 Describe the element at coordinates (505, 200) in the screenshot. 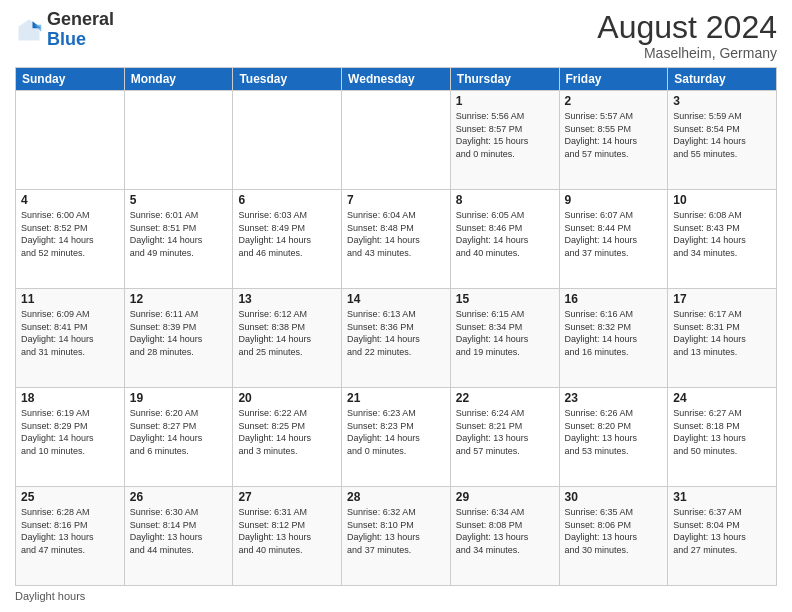

I see `day-number: 8` at that location.